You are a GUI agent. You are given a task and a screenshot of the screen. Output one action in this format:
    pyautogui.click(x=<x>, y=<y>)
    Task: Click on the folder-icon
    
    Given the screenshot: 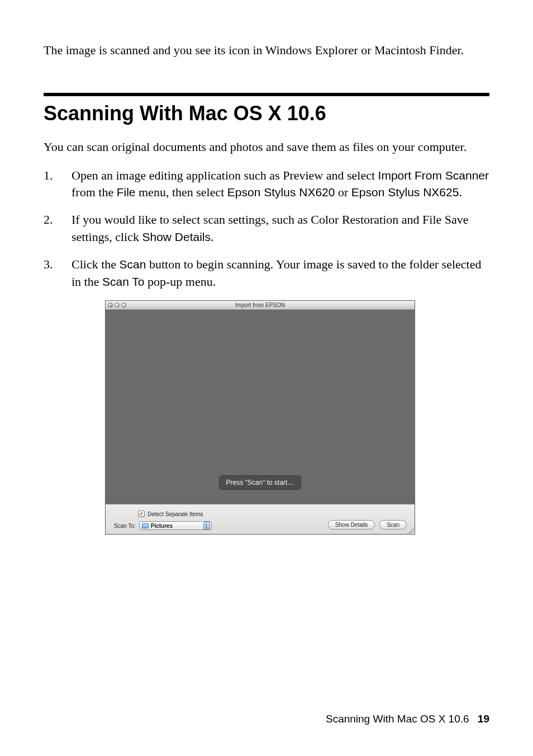 What is the action you would take?
    pyautogui.click(x=145, y=526)
    